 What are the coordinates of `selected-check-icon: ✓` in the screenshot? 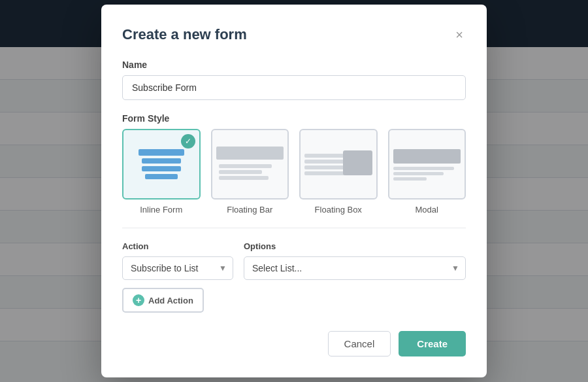 It's located at (188, 141).